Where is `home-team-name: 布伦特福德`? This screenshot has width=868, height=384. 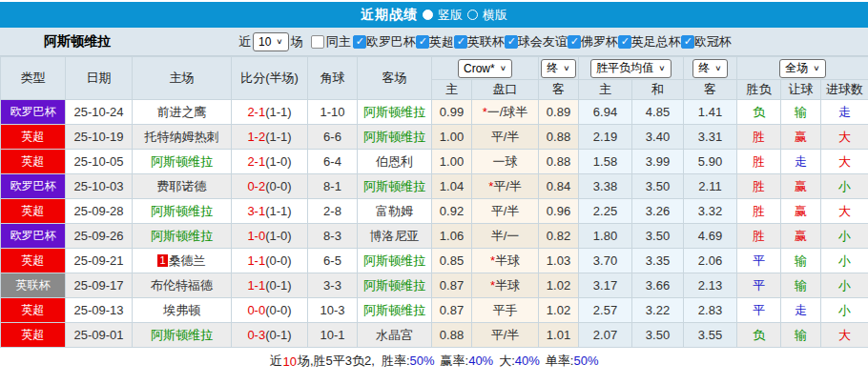
home-team-name: 布伦特福德 is located at coordinates (181, 286).